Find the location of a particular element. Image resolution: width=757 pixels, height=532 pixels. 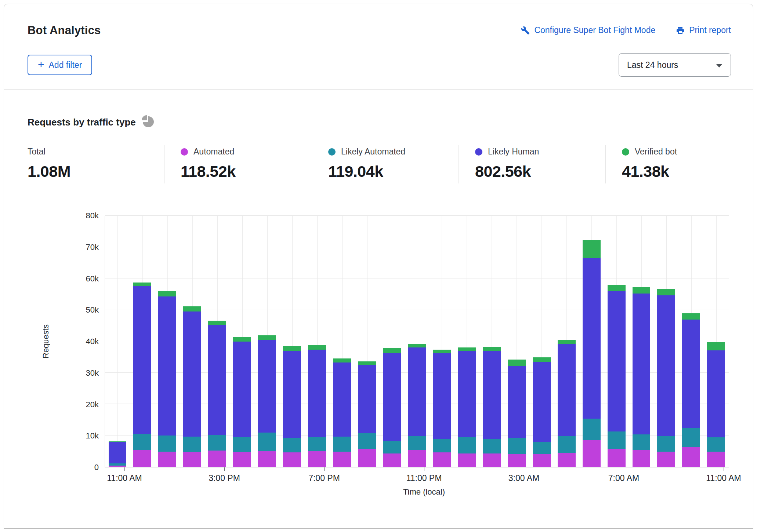

stacked-bar-700am is located at coordinates (617, 376).